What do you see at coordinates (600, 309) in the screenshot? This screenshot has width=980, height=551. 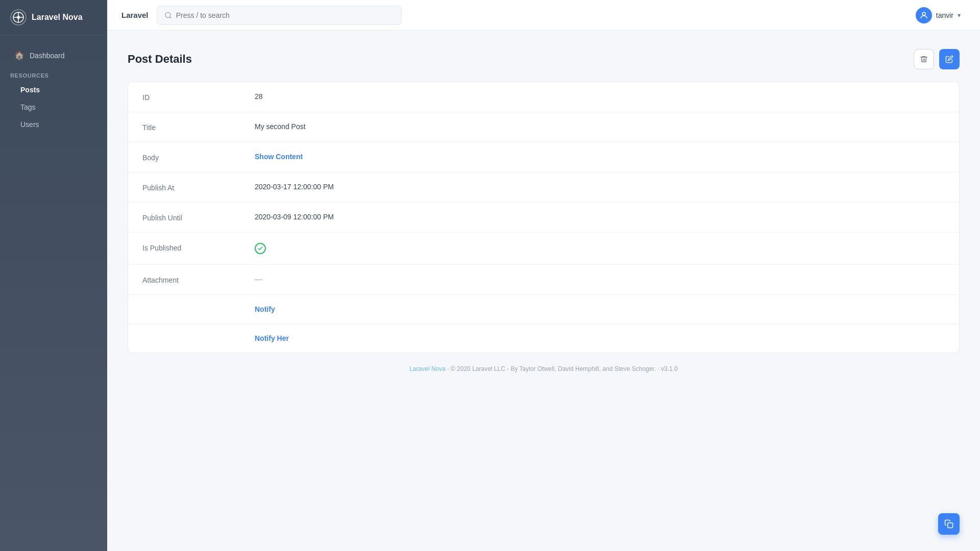 I see `notify-link: Notify` at bounding box center [600, 309].